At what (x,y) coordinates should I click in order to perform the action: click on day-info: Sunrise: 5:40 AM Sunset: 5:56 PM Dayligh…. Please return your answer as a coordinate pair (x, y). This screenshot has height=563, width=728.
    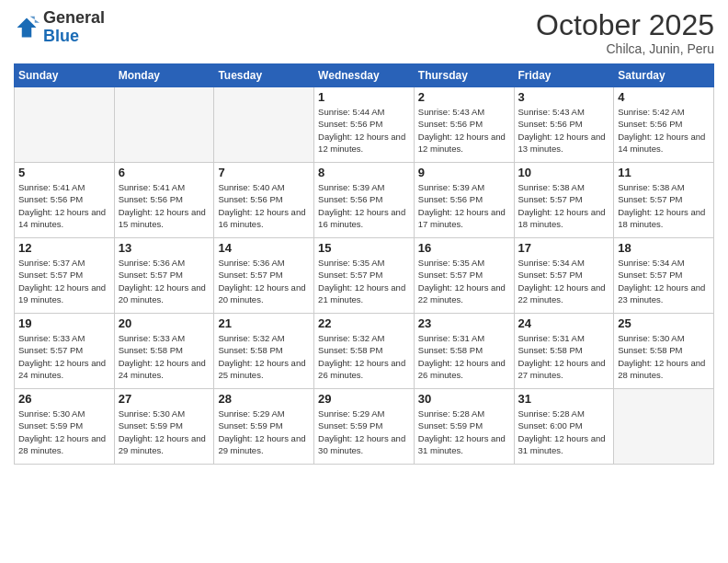
    Looking at the image, I should click on (264, 206).